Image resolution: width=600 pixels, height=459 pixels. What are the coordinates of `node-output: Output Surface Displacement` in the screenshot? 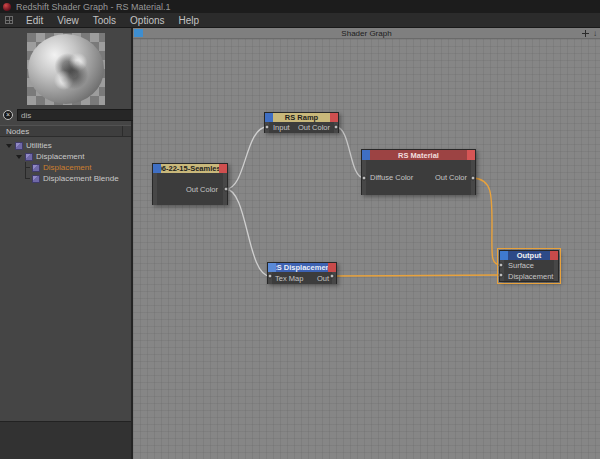 It's located at (529, 266).